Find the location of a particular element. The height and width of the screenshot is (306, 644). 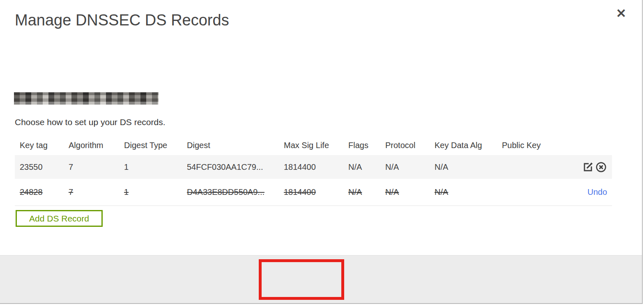

row-actions: Undo is located at coordinates (587, 192).